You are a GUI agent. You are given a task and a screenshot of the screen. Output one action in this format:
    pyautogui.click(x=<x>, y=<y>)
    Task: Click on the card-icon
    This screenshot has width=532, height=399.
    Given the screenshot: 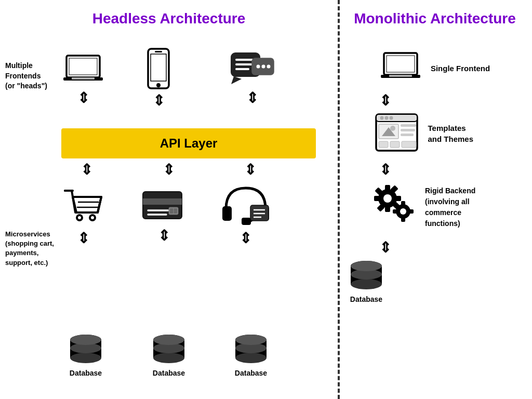 What is the action you would take?
    pyautogui.click(x=164, y=206)
    